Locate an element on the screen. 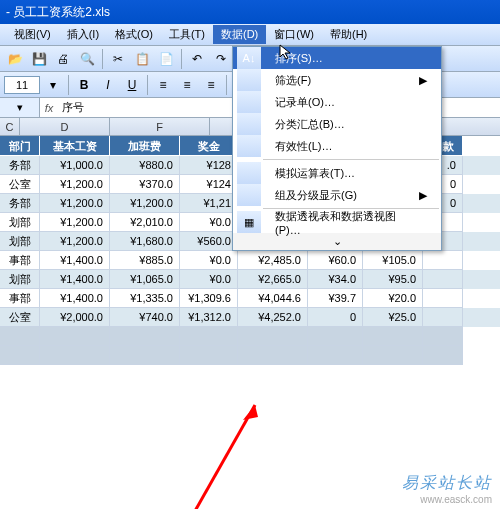 The height and width of the screenshot is (509, 500). menu-item-group: 组及分级显示(G)▶ is located at coordinates (337, 195).